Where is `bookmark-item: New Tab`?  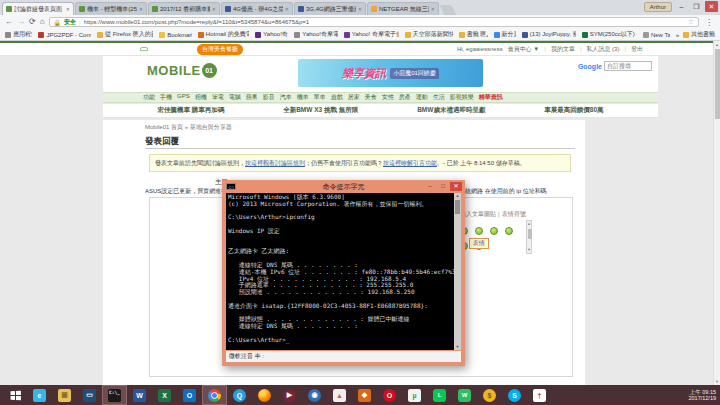 bookmark-item: New Tab is located at coordinates (656, 35).